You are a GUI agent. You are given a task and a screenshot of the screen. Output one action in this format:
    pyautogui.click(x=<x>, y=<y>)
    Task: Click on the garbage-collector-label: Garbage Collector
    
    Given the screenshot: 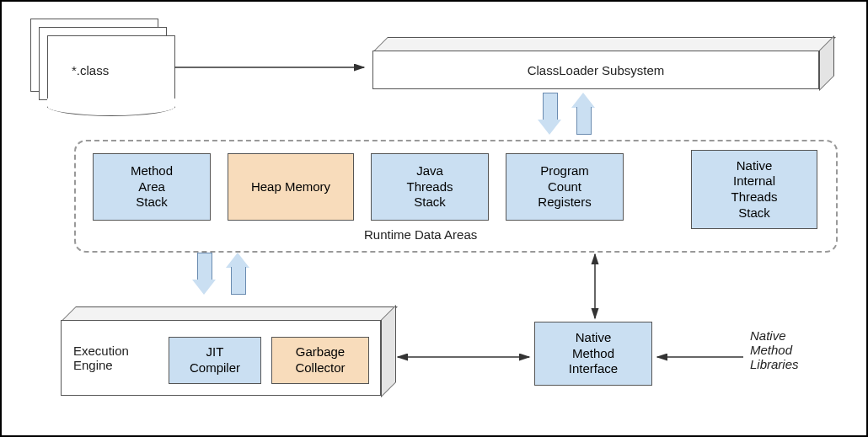 What is the action you would take?
    pyautogui.click(x=320, y=360)
    